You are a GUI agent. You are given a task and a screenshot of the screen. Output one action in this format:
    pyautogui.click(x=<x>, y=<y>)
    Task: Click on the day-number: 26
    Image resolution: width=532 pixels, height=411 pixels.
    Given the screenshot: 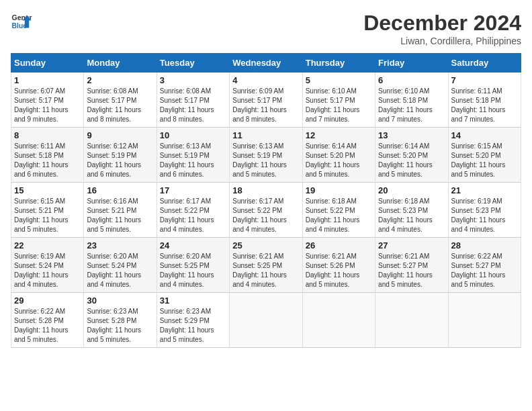 What is the action you would take?
    pyautogui.click(x=339, y=246)
    